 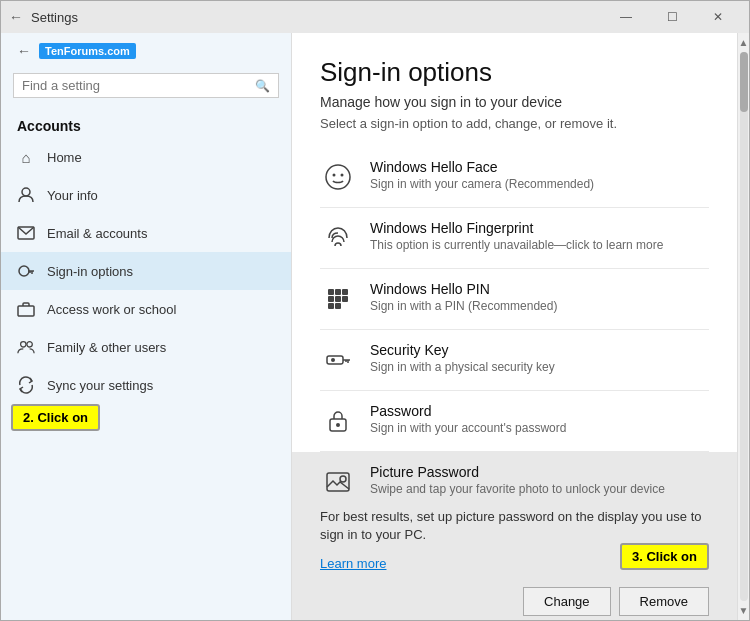 I want to click on sidebar-item-email: Email & accounts, so click(x=146, y=233).